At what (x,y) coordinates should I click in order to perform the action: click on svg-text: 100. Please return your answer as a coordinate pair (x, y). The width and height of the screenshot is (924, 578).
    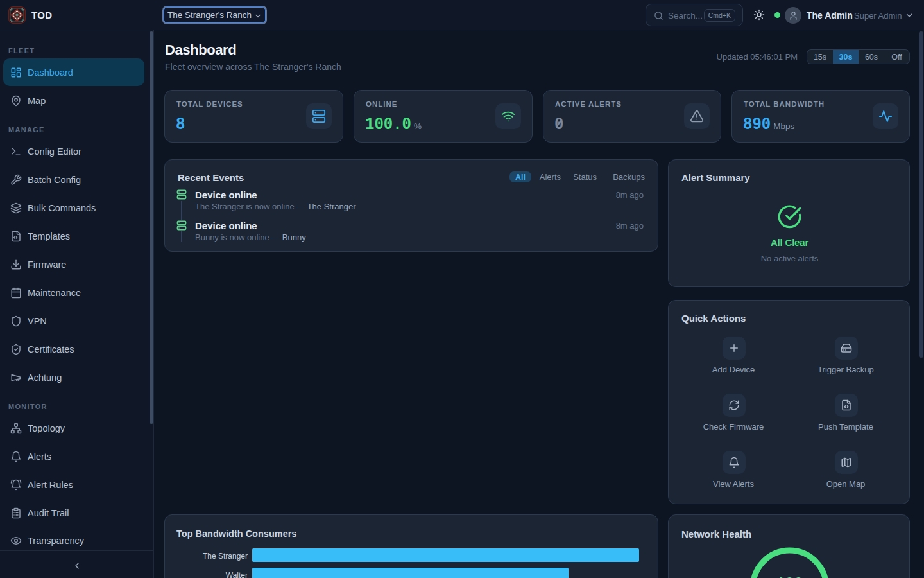
    Looking at the image, I should click on (789, 577).